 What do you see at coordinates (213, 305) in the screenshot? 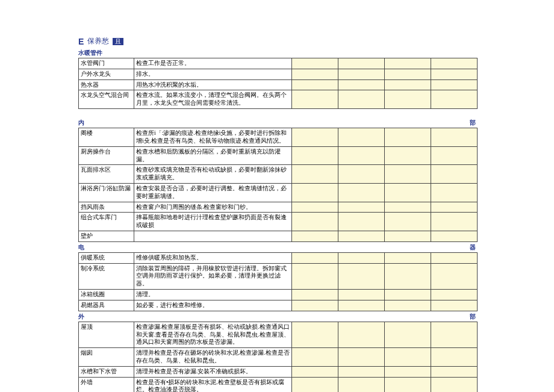
I see `row-description: 如必要，进行检查和维修。` at bounding box center [213, 305].